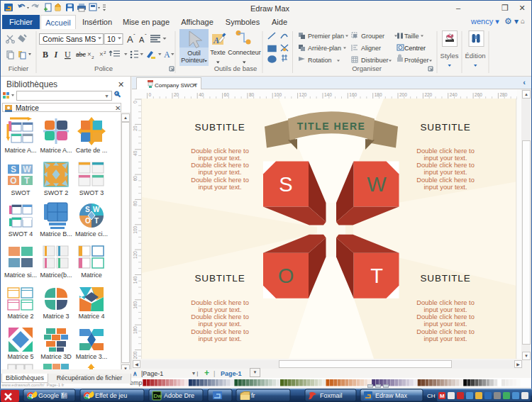 The width and height of the screenshot is (532, 402). What do you see at coordinates (392, 396) in the screenshot?
I see `svg-text: Edraw Max` at bounding box center [392, 396].